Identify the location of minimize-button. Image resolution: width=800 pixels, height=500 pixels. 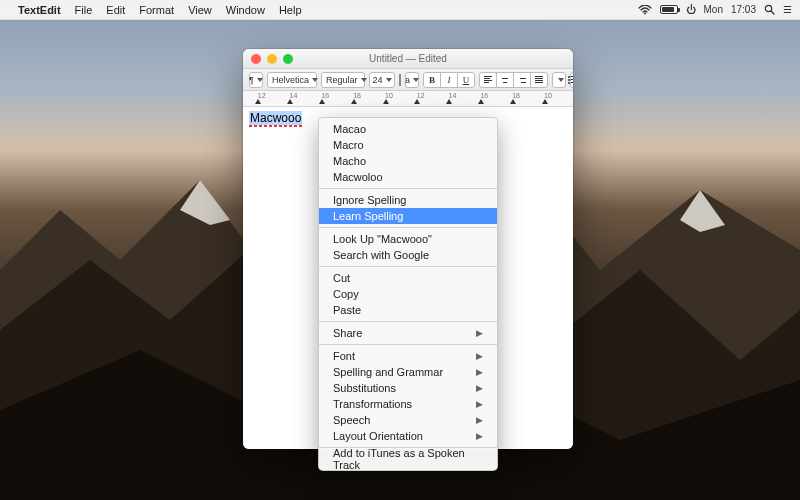
(272, 59).